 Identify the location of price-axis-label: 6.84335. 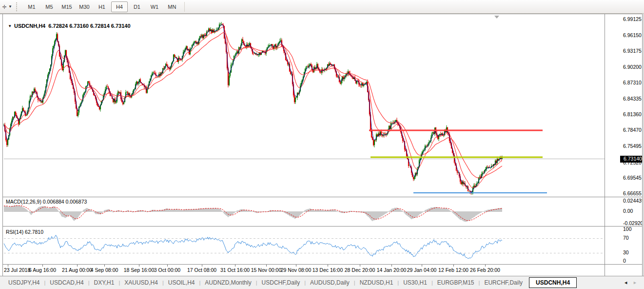
(632, 99).